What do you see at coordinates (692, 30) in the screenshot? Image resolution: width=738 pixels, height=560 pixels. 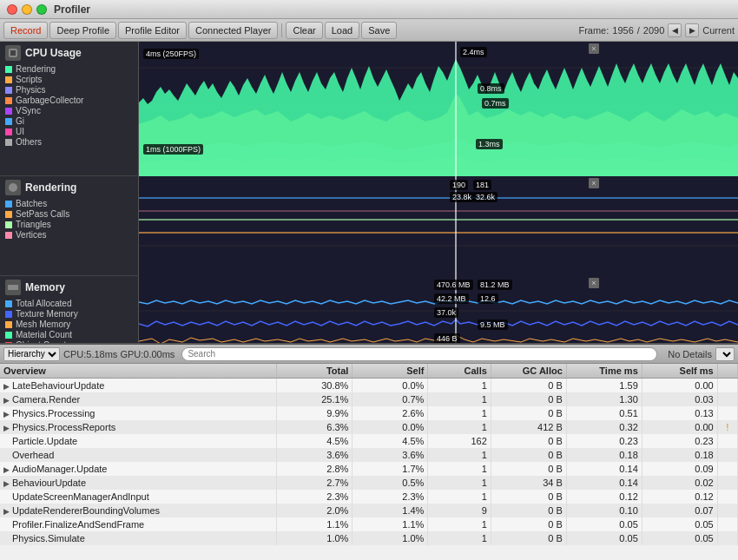 I see `next-frame-button: ▶` at bounding box center [692, 30].